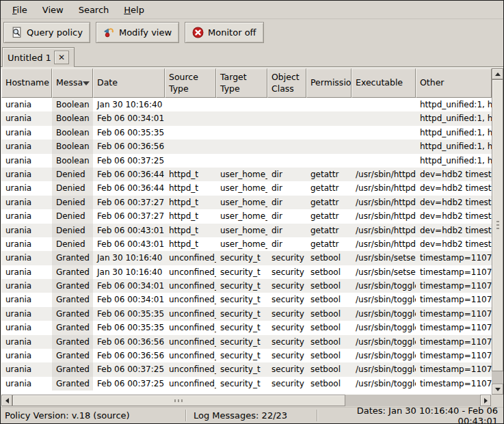 This screenshot has width=504, height=424. I want to click on table-cell: Feb 06 00:35:35, so click(129, 328).